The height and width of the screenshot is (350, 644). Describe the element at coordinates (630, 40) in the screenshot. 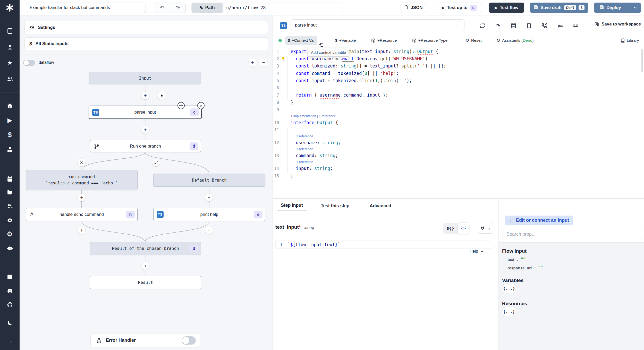

I see `library-button: Library` at that location.